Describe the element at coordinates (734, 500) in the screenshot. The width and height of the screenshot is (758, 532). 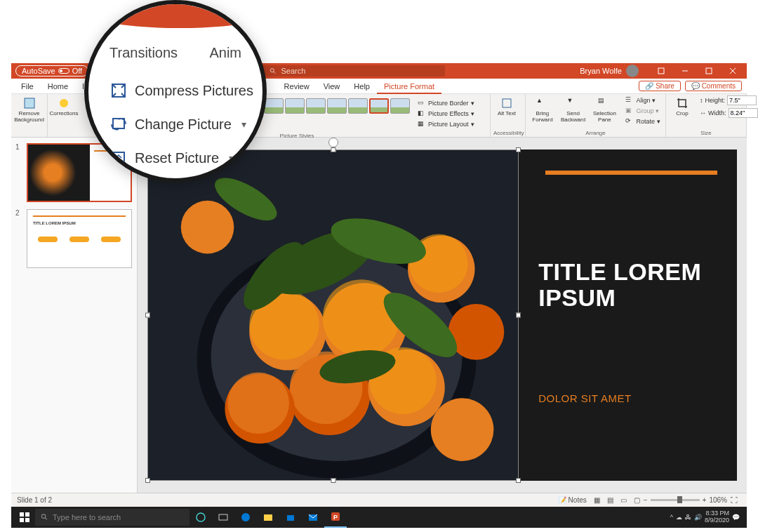
I see `fit-to-window-icon: ⛶` at that location.